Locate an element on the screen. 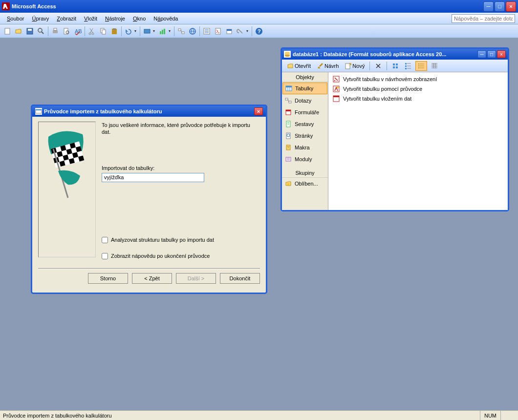  back-button: < Zpět is located at coordinates (152, 278).